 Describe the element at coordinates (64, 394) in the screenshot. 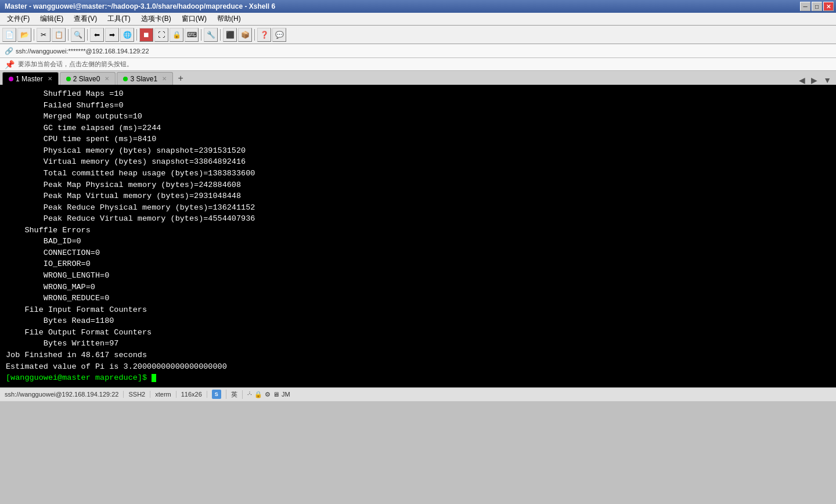

I see `status-connection: ssh://wangguowei@192.168.194.129:22` at that location.